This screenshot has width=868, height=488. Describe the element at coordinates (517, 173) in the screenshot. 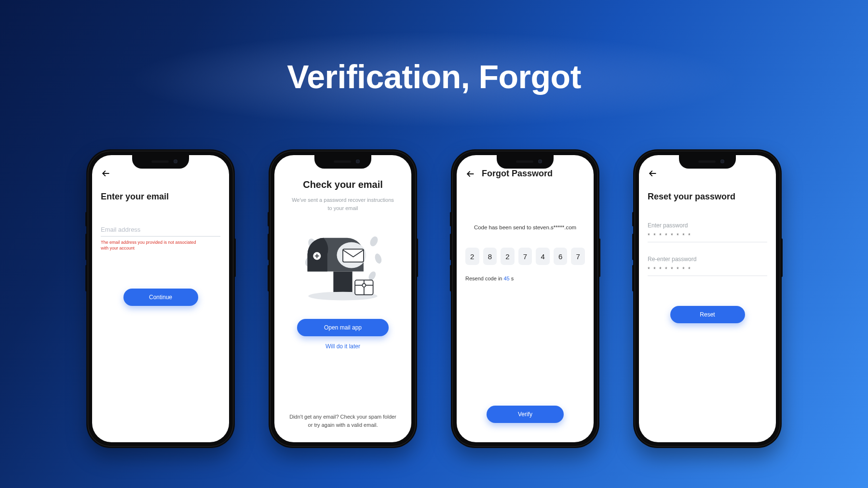

I see `screen-heading: Forgot Password` at that location.